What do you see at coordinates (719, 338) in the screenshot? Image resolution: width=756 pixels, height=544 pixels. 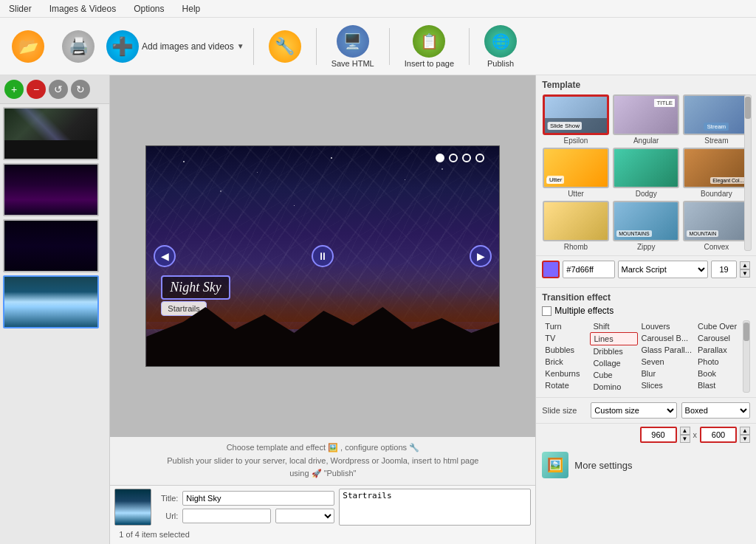 I see `effect-carousel: Carousel` at bounding box center [719, 338].